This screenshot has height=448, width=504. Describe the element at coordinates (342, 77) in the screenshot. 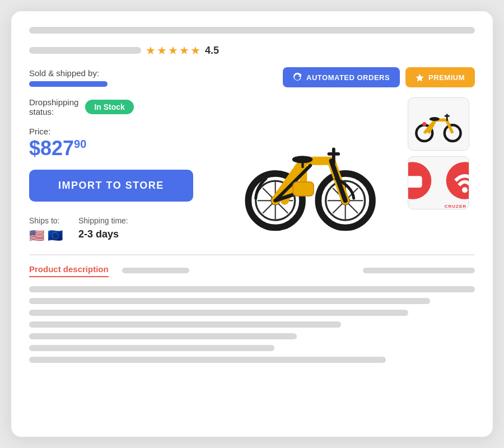

I see `automated-orders-button: AUTOMATED ORDERS` at that location.